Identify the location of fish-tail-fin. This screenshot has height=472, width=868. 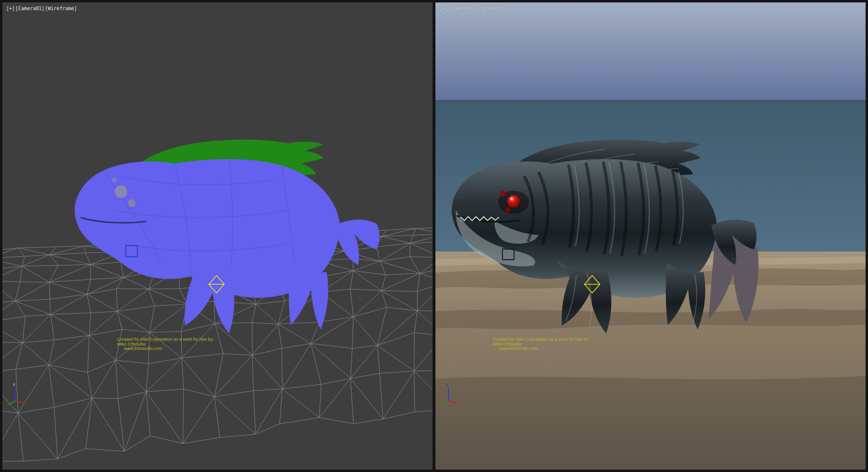
(309, 296).